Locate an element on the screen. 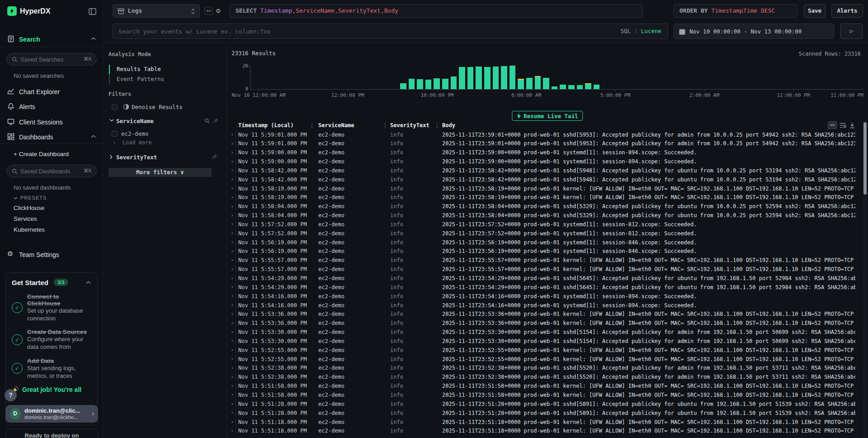  select-clause-input: SELECT Timestamp,ServiceName,SeverityTex… is located at coordinates (436, 11).